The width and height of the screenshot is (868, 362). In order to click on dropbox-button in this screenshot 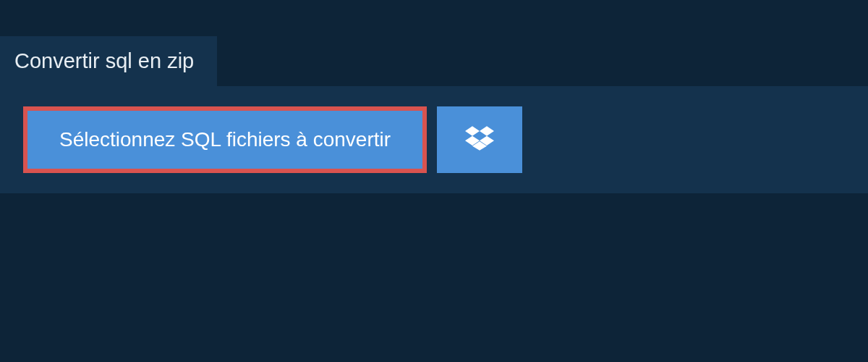, I will do `click(480, 140)`.